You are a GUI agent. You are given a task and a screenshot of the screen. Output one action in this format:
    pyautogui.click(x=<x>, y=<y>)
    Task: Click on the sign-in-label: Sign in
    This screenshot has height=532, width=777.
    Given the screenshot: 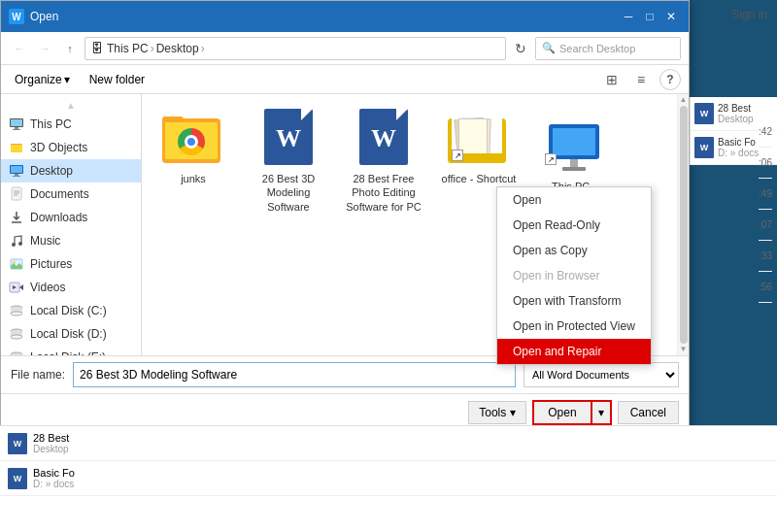 What is the action you would take?
    pyautogui.click(x=750, y=15)
    